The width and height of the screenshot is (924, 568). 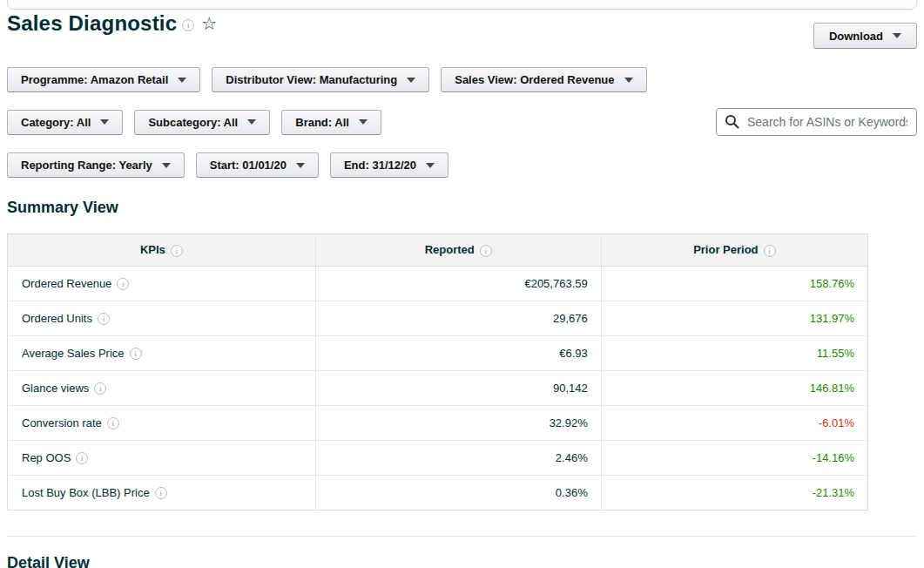 I want to click on filter-subcategory-label: Subcategory: All, so click(x=193, y=122).